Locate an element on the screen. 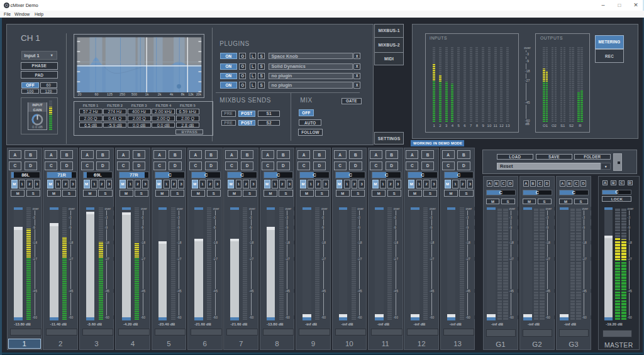 This screenshot has height=355, width=644. svg-text: 12k is located at coordinates (191, 94).